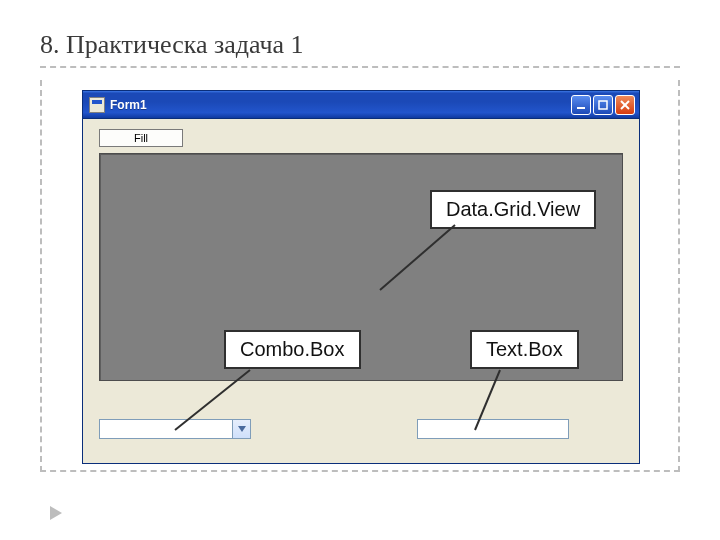  What do you see at coordinates (524, 350) in the screenshot?
I see `annotation-textbox: Text.Box` at bounding box center [524, 350].